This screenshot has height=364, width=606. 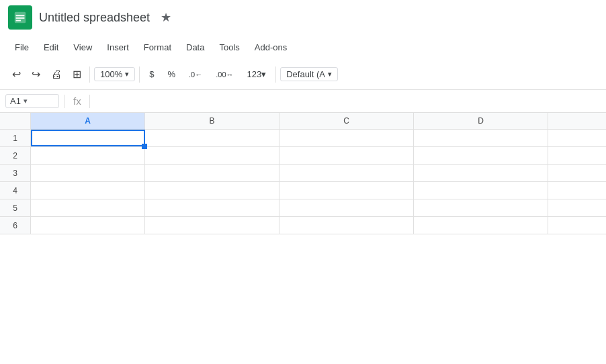 What do you see at coordinates (21, 47) in the screenshot?
I see `menu-file: File` at bounding box center [21, 47].